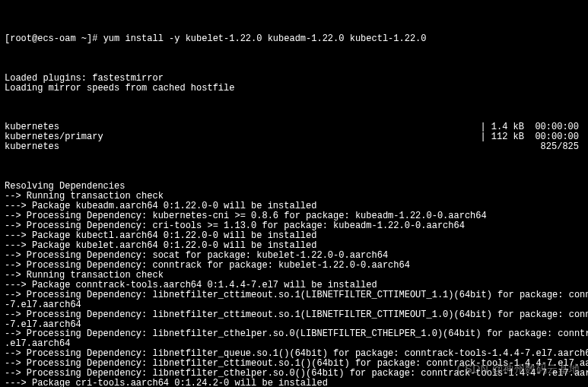  Describe the element at coordinates (294, 88) in the screenshot. I see `output-line: Loading mirror speeds from cached hostfi…` at that location.